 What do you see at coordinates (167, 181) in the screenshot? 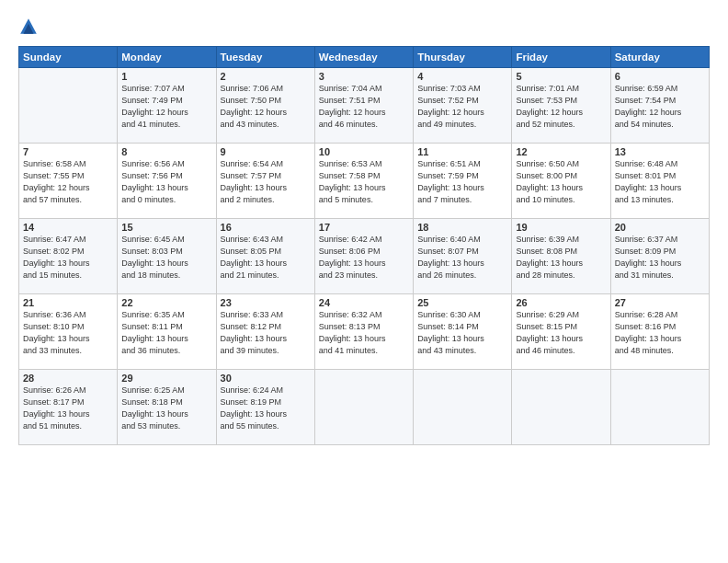
I see `day-cell: 8Sunrise: 6:56 AM Sunset: 7:56 PM Daylig…` at bounding box center [167, 181].